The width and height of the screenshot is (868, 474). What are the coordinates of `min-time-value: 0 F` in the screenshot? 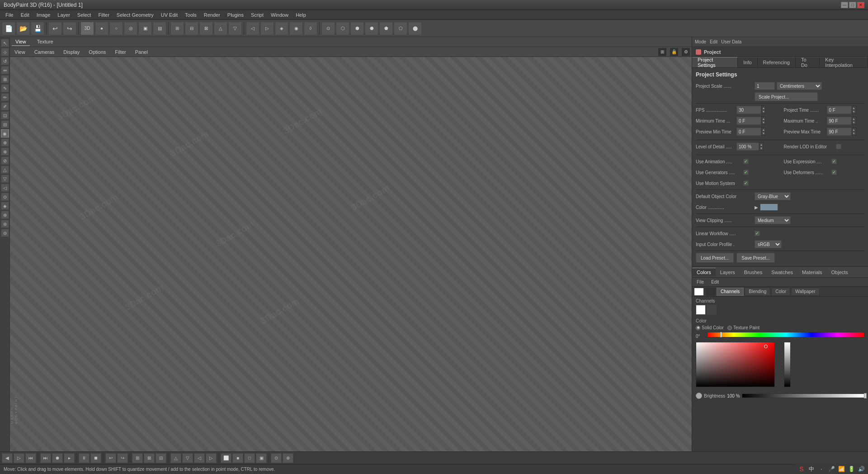 It's located at (749, 121).